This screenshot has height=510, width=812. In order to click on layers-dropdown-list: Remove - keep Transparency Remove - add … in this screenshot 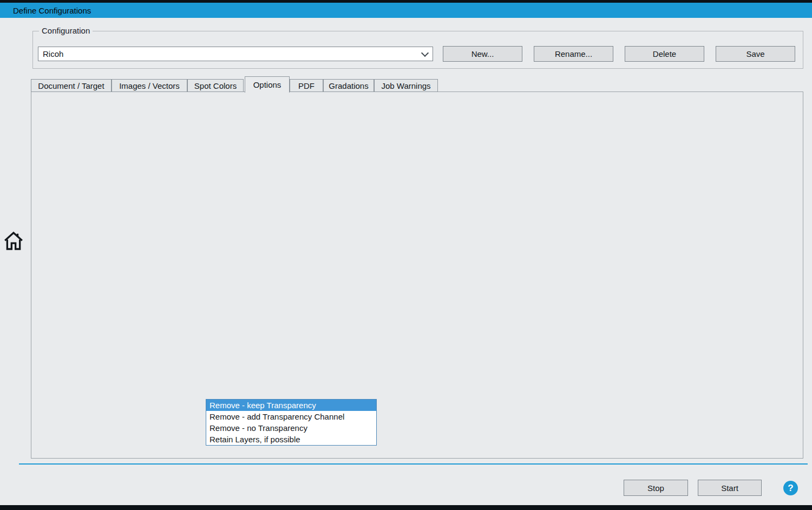, I will do `click(291, 422)`.